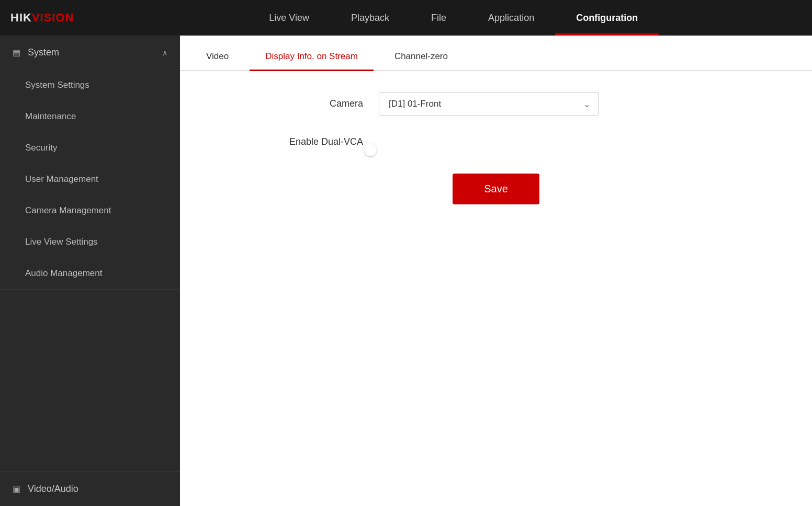 Image resolution: width=812 pixels, height=506 pixels. I want to click on nav-playback: Playback, so click(370, 18).